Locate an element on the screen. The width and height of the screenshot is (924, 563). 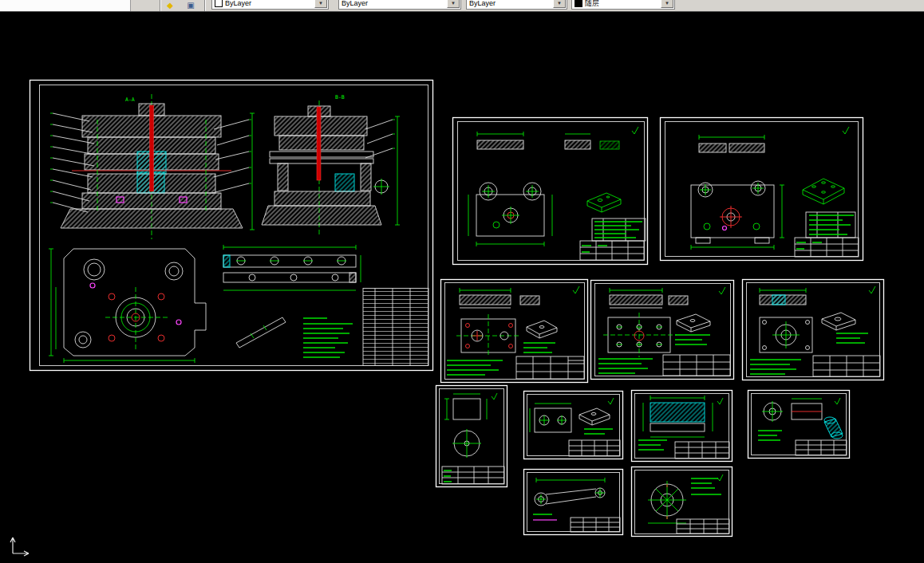
plan-view is located at coordinates (128, 306).